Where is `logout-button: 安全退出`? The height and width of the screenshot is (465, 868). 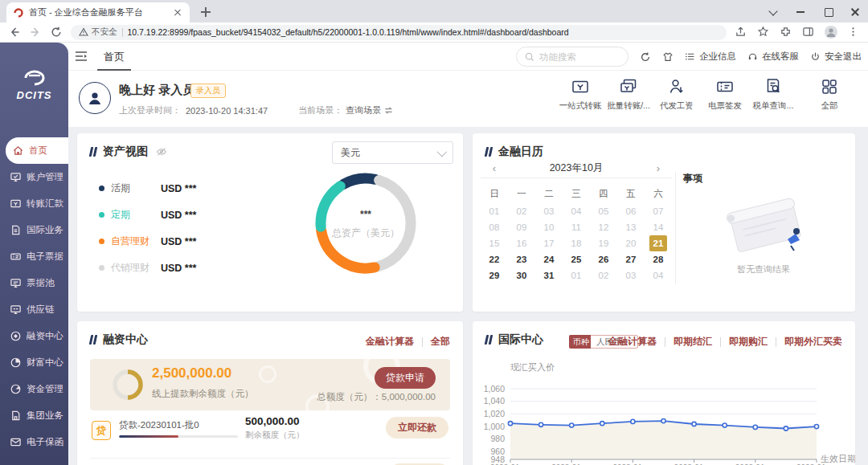
logout-button: 安全退出 is located at coordinates (836, 56).